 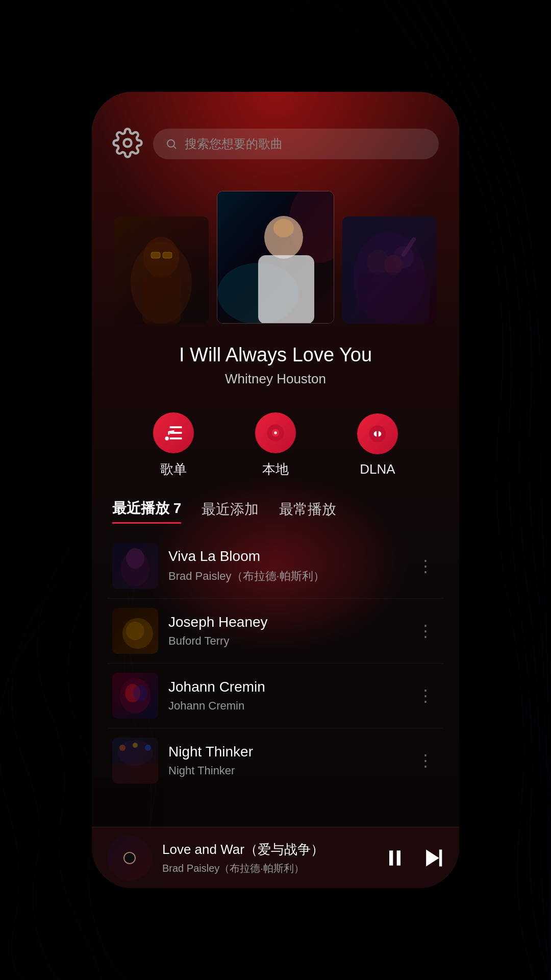 What do you see at coordinates (425, 761) in the screenshot?
I see `more-button-4: ⋮` at bounding box center [425, 761].